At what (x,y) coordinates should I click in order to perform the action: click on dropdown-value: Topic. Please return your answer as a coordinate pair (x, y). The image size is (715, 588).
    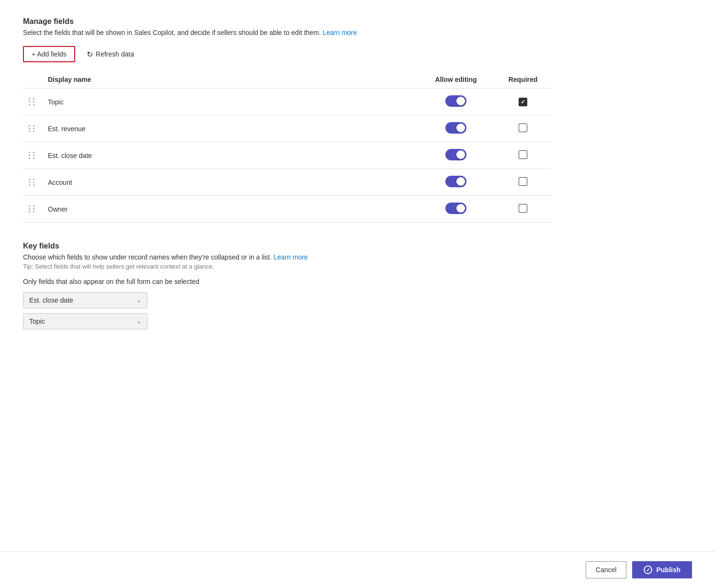
    Looking at the image, I should click on (37, 321).